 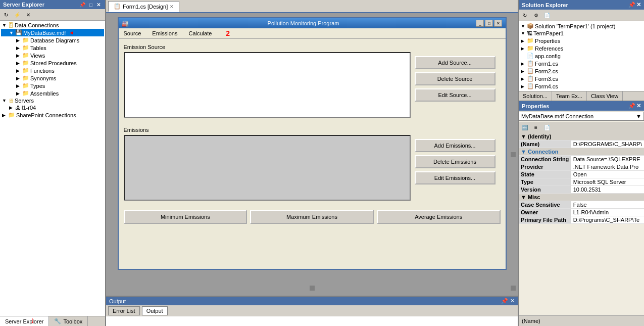 What do you see at coordinates (581, 56) in the screenshot?
I see `sol-app-config: 📄 app.config` at bounding box center [581, 56].